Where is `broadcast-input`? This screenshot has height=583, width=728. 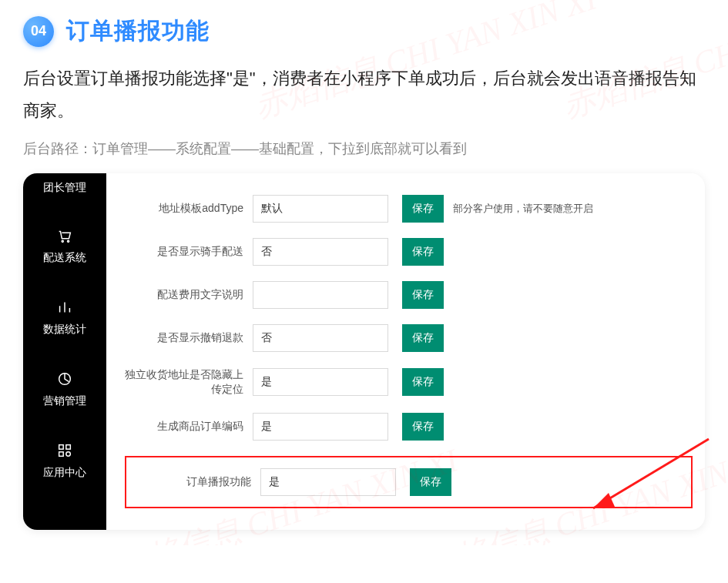
broadcast-input is located at coordinates (328, 482).